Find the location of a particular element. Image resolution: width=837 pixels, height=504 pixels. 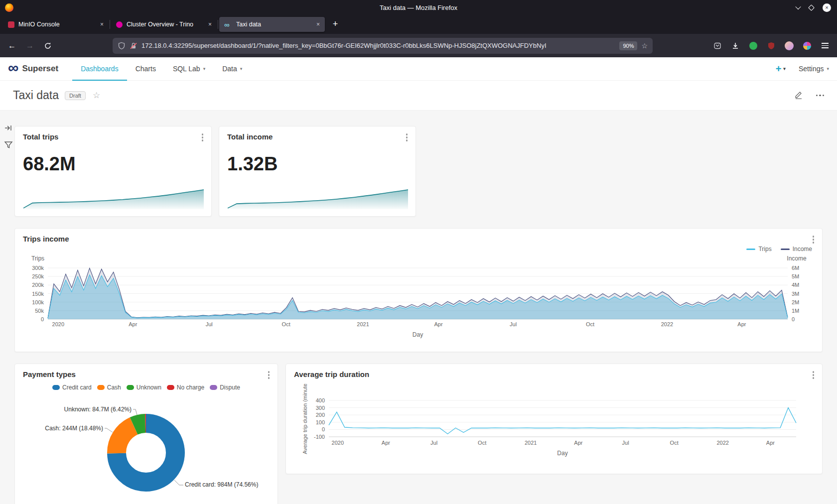

chart-title: Trips income is located at coordinates (46, 239).